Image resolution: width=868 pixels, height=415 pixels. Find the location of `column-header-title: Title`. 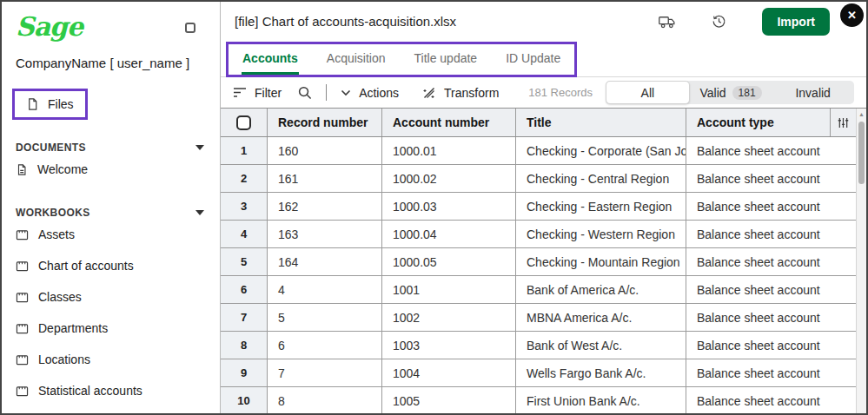

column-header-title: Title is located at coordinates (601, 122).